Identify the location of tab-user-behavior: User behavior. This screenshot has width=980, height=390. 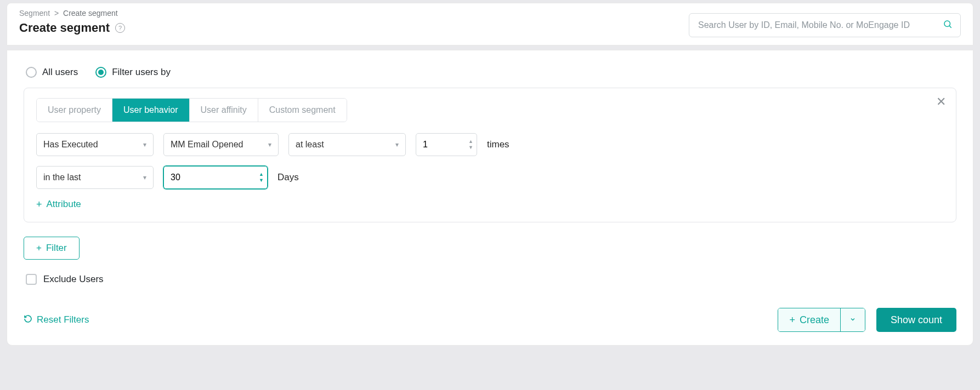
(151, 110).